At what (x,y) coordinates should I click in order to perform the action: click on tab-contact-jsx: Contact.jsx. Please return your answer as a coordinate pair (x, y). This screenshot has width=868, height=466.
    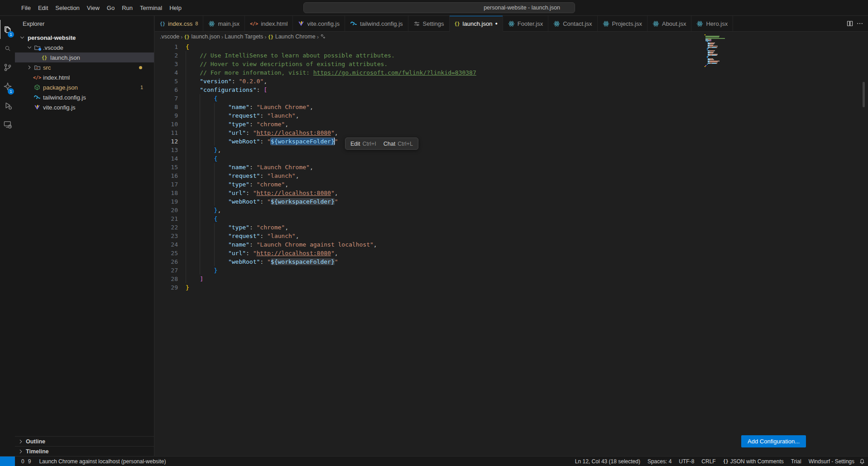
    Looking at the image, I should click on (573, 24).